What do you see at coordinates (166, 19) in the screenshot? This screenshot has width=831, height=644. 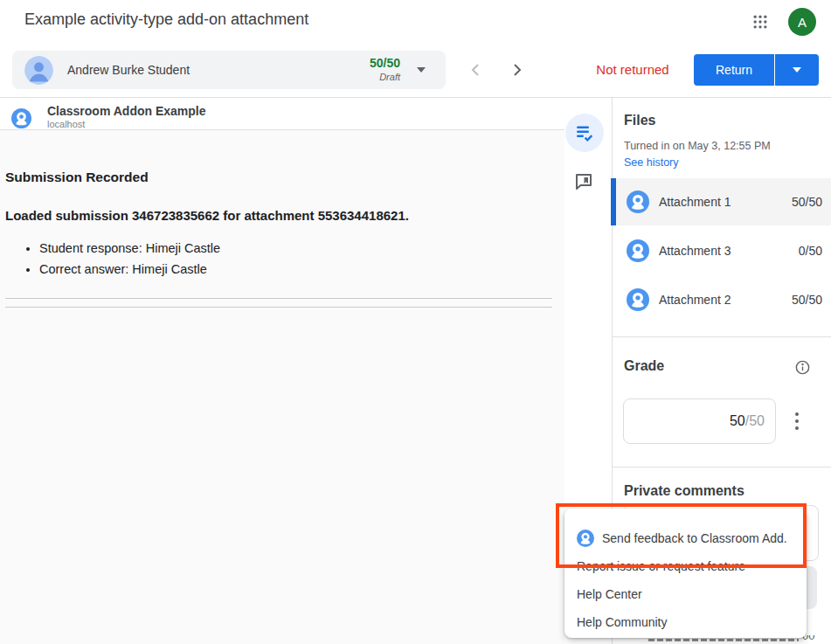 I see `page-title: Example activity-type add-on attachment` at bounding box center [166, 19].